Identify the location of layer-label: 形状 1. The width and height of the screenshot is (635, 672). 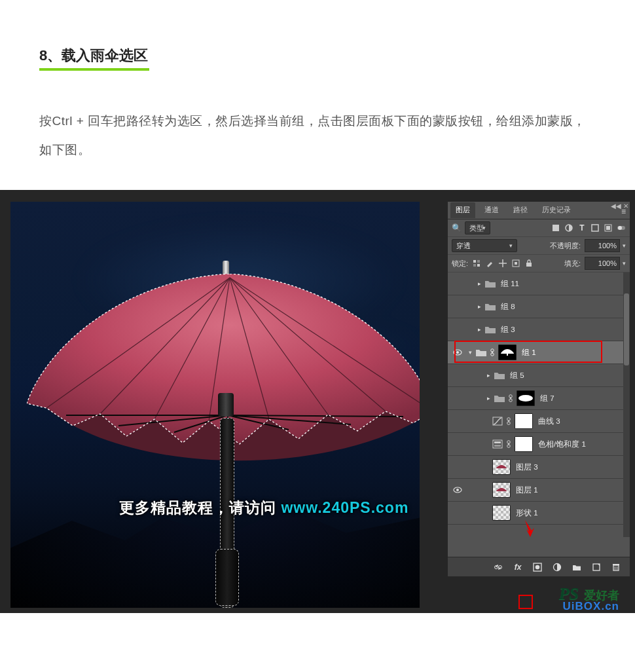
(527, 513).